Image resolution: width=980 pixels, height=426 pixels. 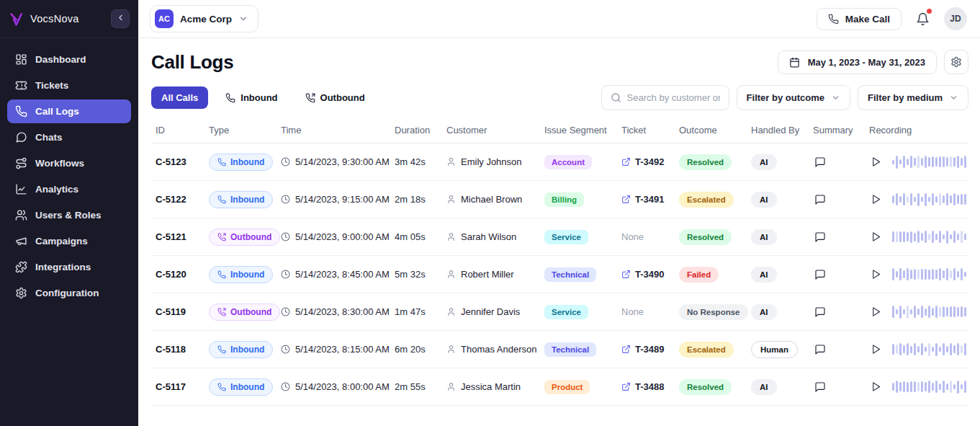 What do you see at coordinates (867, 62) in the screenshot?
I see `date-range-label: May 1, 2023 - May 31, 2023` at bounding box center [867, 62].